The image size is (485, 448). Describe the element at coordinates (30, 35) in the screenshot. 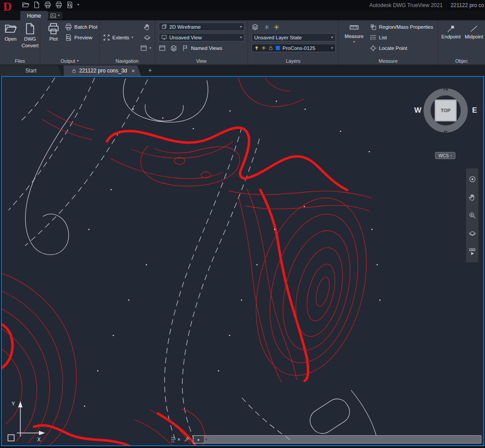

I see `dwg-convert-button: DWG Convert` at that location.